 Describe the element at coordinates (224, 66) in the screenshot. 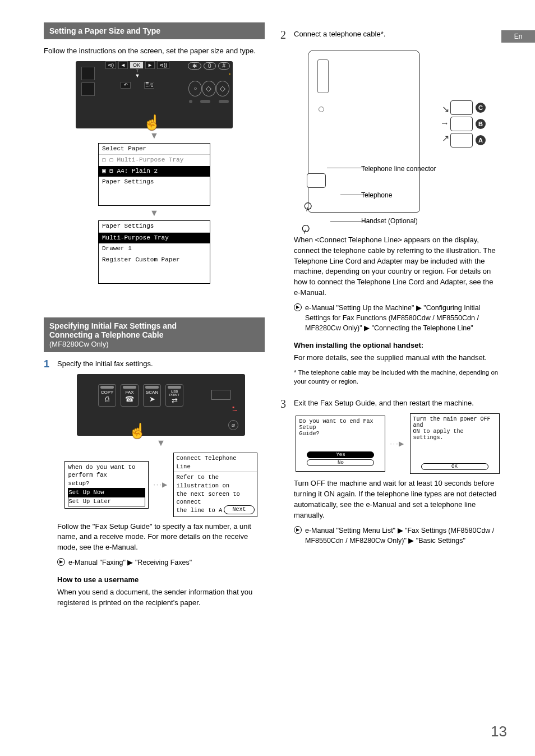

I see `hash-key: #` at that location.